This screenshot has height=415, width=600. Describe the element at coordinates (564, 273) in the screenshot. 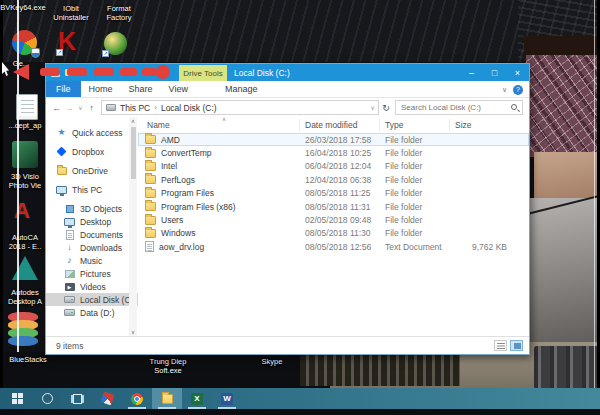

I see `wallpaper-sweater` at that location.